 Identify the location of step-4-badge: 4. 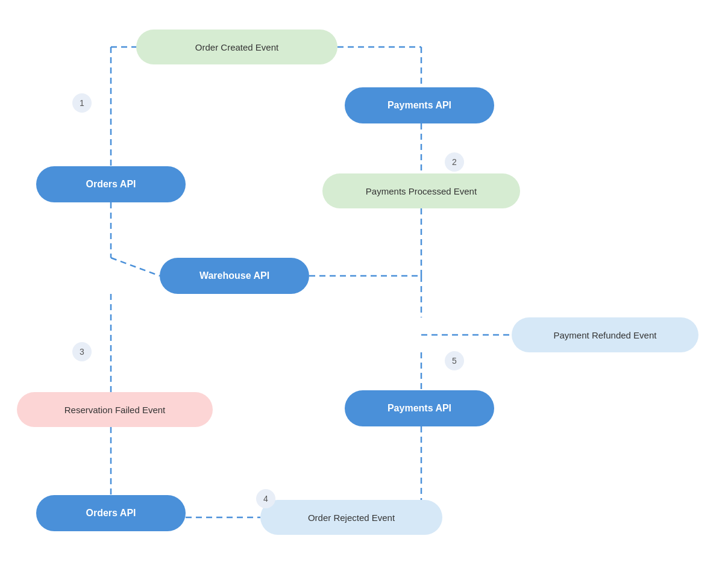
(266, 499).